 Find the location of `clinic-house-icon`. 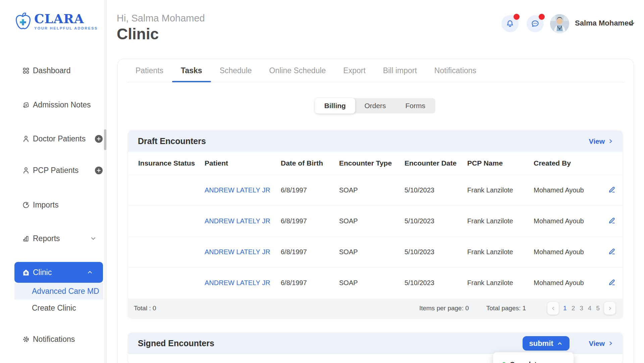

clinic-house-icon is located at coordinates (26, 273).